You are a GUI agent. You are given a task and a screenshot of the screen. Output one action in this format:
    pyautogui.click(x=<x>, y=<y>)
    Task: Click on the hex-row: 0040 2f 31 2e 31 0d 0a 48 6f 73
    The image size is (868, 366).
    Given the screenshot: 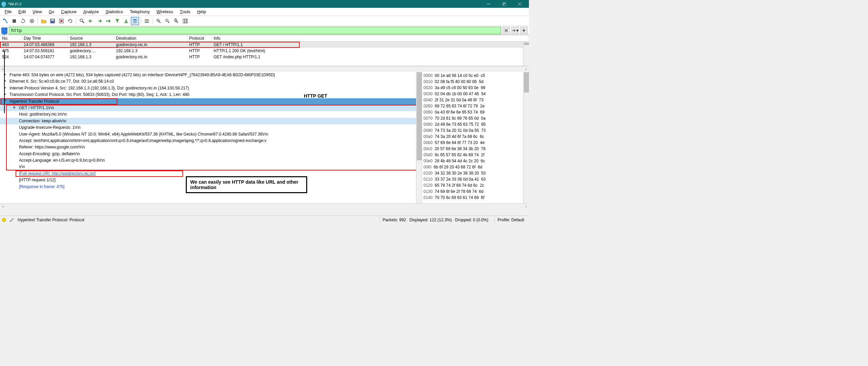 What is the action you would take?
    pyautogui.click(x=475, y=100)
    